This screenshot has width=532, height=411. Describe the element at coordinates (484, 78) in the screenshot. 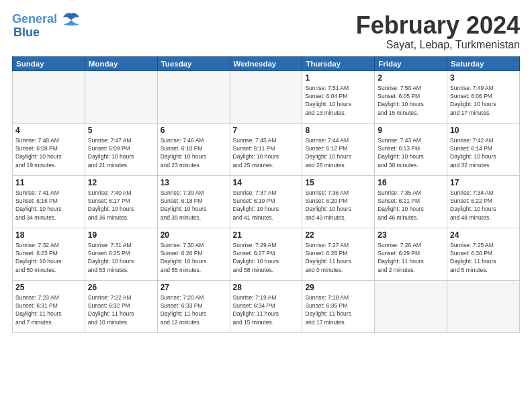

I see `day-number: 3` at that location.